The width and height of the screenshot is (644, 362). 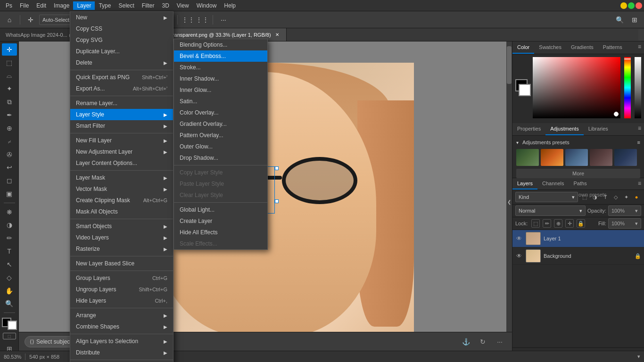 I want to click on submenu-inner-shadow: Inner Shadow..., so click(x=221, y=79).